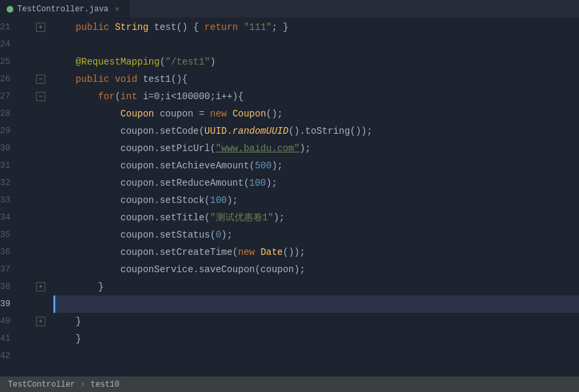 The width and height of the screenshot is (579, 392). I want to click on tab-filename: TestController.java, so click(63, 9).